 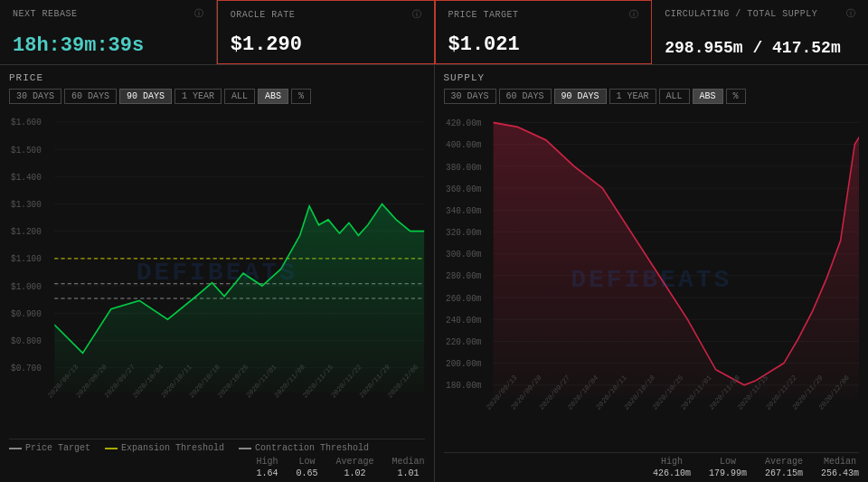 I want to click on svg-text: $0.900, so click(x=26, y=314).